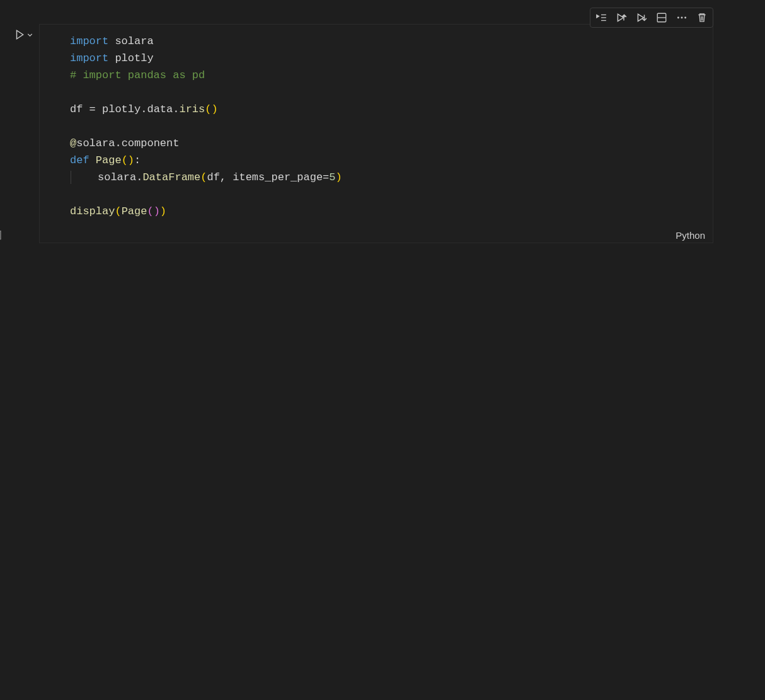  I want to click on cell-toolbar, so click(652, 18).